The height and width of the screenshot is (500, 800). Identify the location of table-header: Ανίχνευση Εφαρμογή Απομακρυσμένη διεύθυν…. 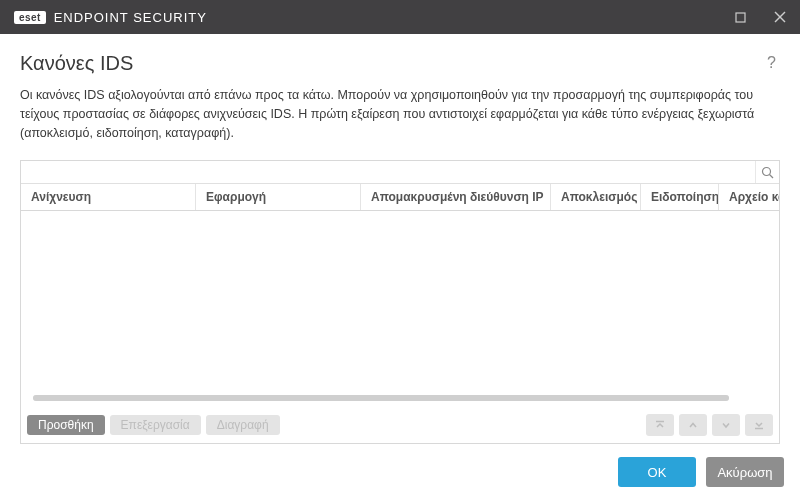
(400, 198).